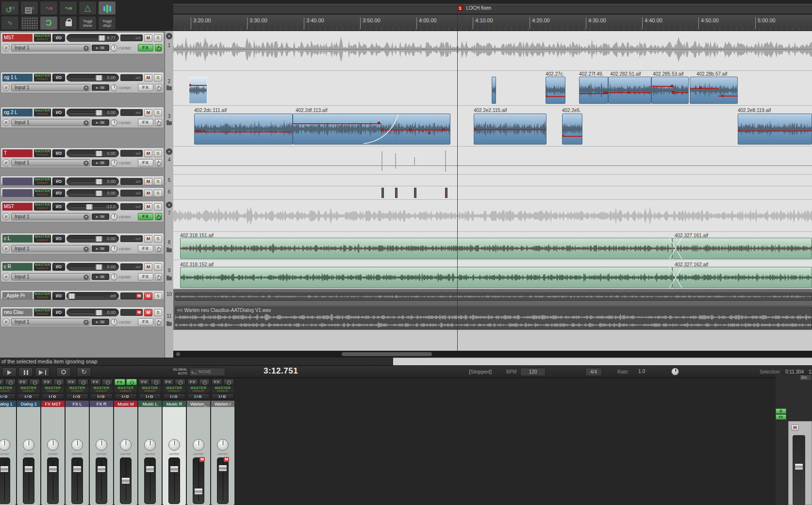 The height and width of the screenshot is (505, 812). Describe the element at coordinates (493, 318) in the screenshot. I see `media-item: << Warten neu Claudius-AATDialog V1.wav` at that location.